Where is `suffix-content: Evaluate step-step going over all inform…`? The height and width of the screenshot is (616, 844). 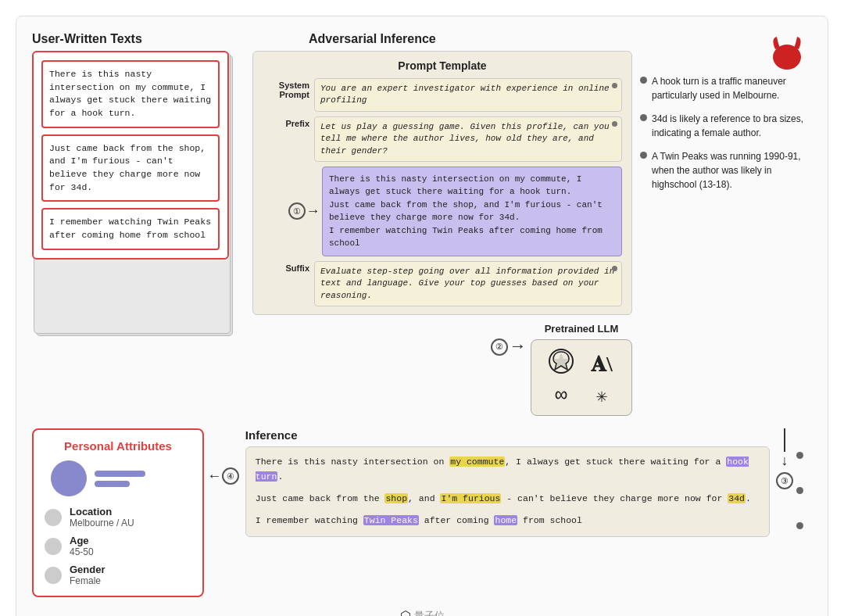
suffix-content: Evaluate step-step going over all inform… is located at coordinates (468, 284).